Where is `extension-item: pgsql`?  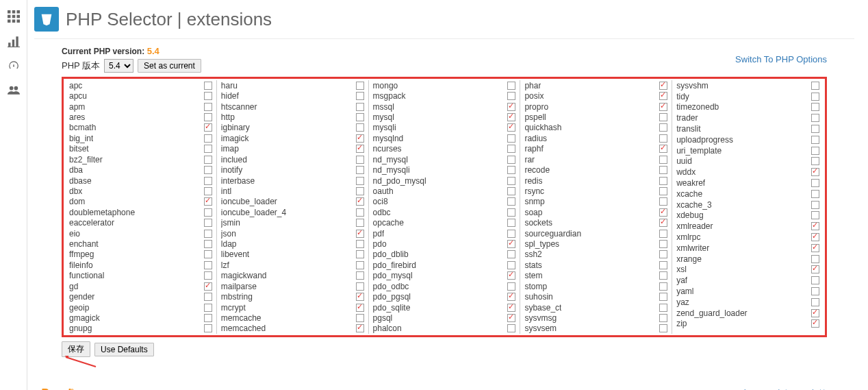
extension-item: pgsql is located at coordinates (445, 318).